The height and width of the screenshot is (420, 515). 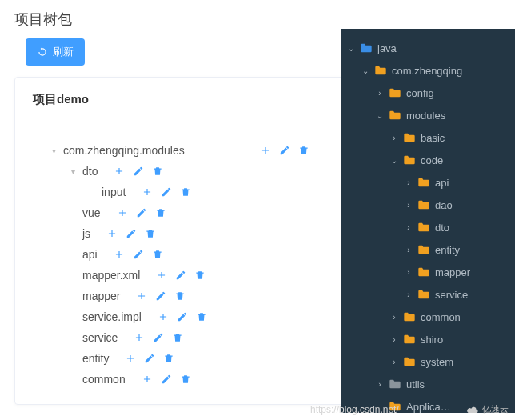 What do you see at coordinates (101, 296) in the screenshot?
I see `tree-node-label: mapper` at bounding box center [101, 296].